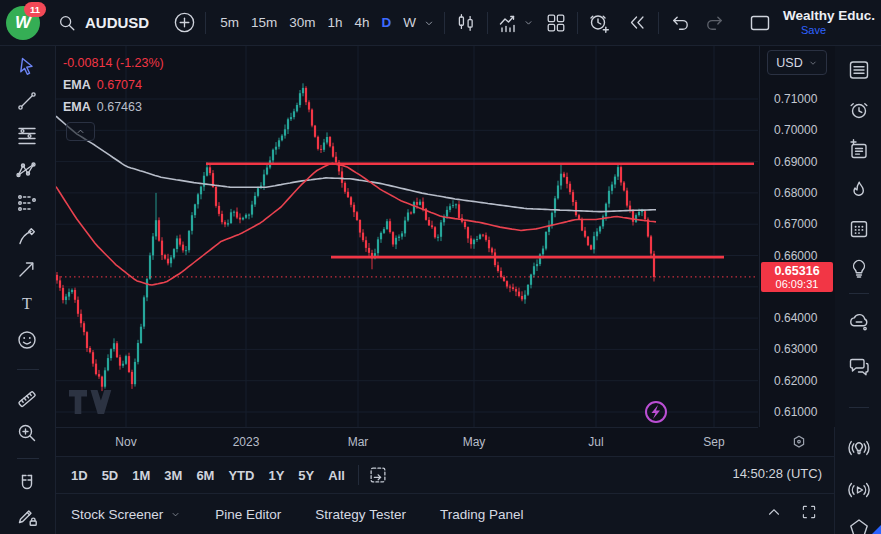 Image resolution: width=881 pixels, height=534 pixels. Describe the element at coordinates (248, 514) in the screenshot. I see `tab-pine-editor: Pine Editor` at that location.